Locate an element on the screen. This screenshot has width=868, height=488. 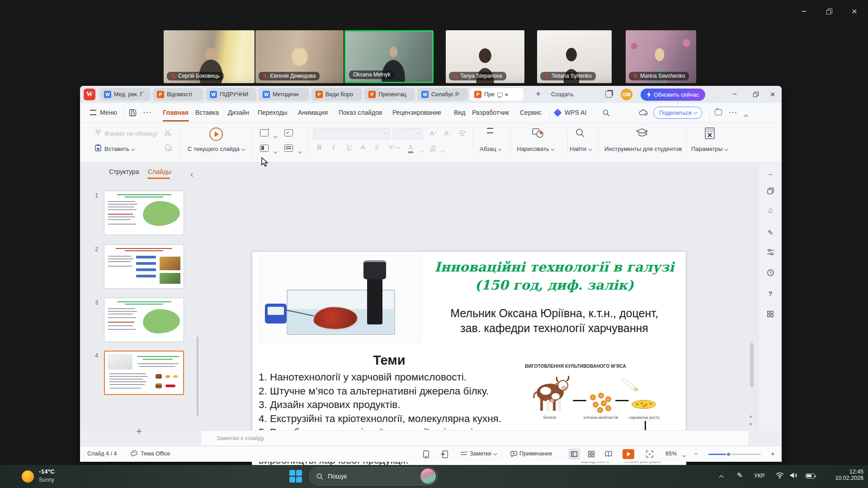
find-icon is located at coordinates (580, 134).